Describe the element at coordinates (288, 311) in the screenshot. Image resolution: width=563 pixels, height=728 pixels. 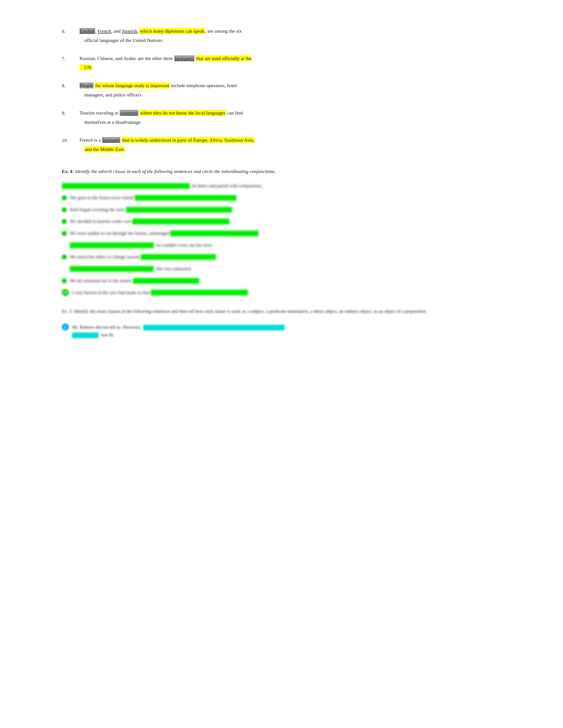
I see `ex5-instruction-text: Ex. 5: Identify the noun clauses in the …` at that location.